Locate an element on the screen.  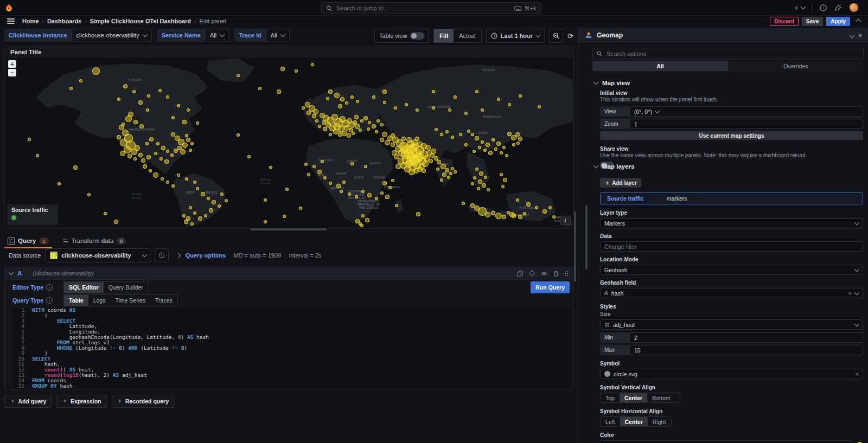
collapse-pane-icon: » is located at coordinates (860, 35).